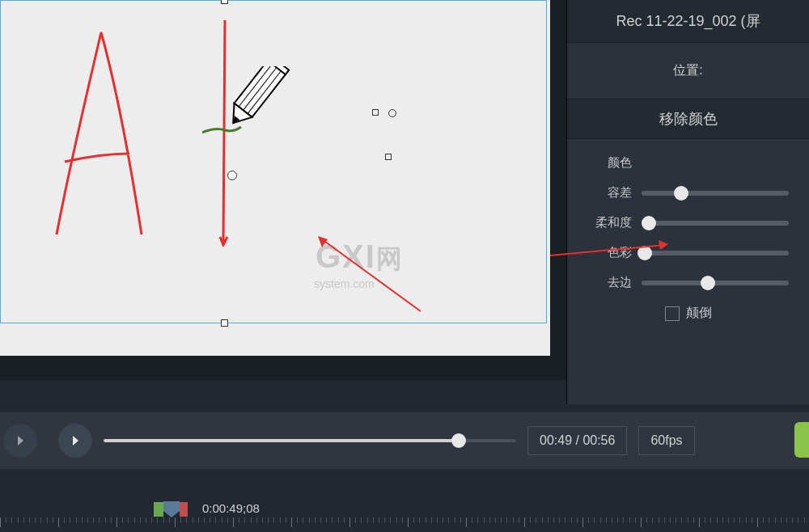 The height and width of the screenshot is (532, 809). What do you see at coordinates (649, 223) in the screenshot?
I see `softness-thumb` at bounding box center [649, 223].